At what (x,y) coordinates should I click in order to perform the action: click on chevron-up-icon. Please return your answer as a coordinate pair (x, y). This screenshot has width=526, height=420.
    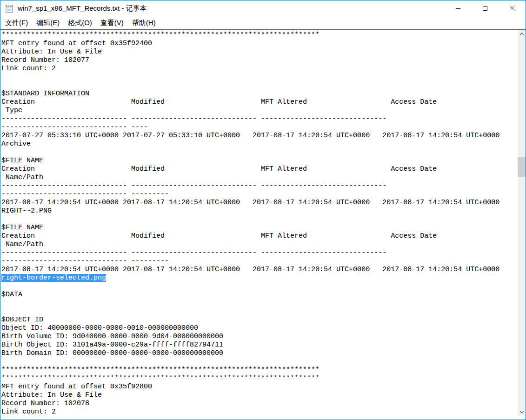
    Looking at the image, I should click on (522, 34).